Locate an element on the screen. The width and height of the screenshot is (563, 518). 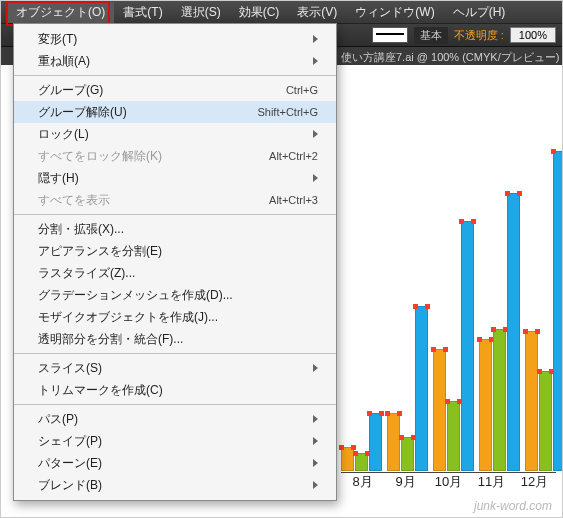
axis-label: 8月 is located at coordinates (362, 484).